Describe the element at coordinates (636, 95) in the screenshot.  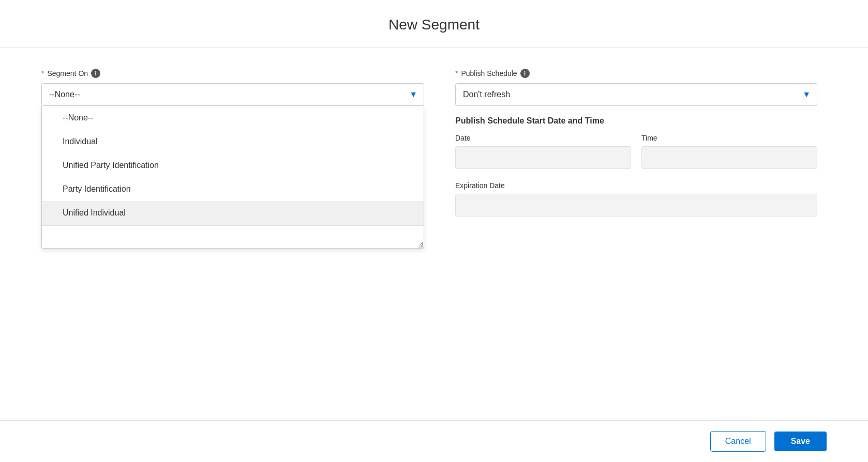
I see `publish-schedule-select: Don't refresh ▼` at that location.